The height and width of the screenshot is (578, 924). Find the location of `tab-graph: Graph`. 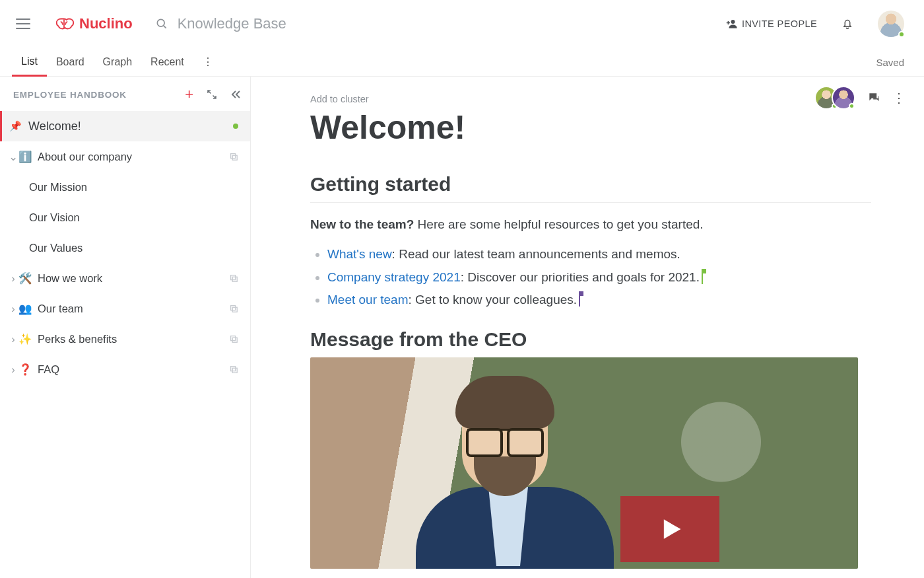

tab-graph: Graph is located at coordinates (117, 62).